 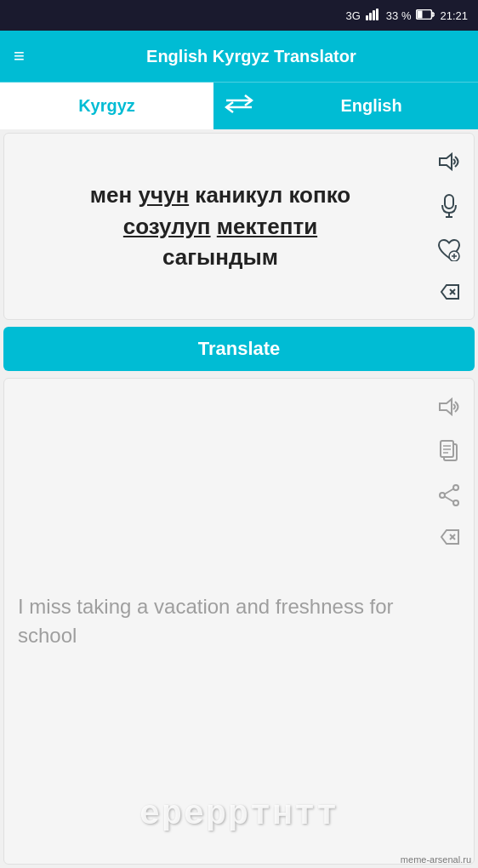 What do you see at coordinates (373, 15) in the screenshot?
I see `signal-bars` at bounding box center [373, 15].